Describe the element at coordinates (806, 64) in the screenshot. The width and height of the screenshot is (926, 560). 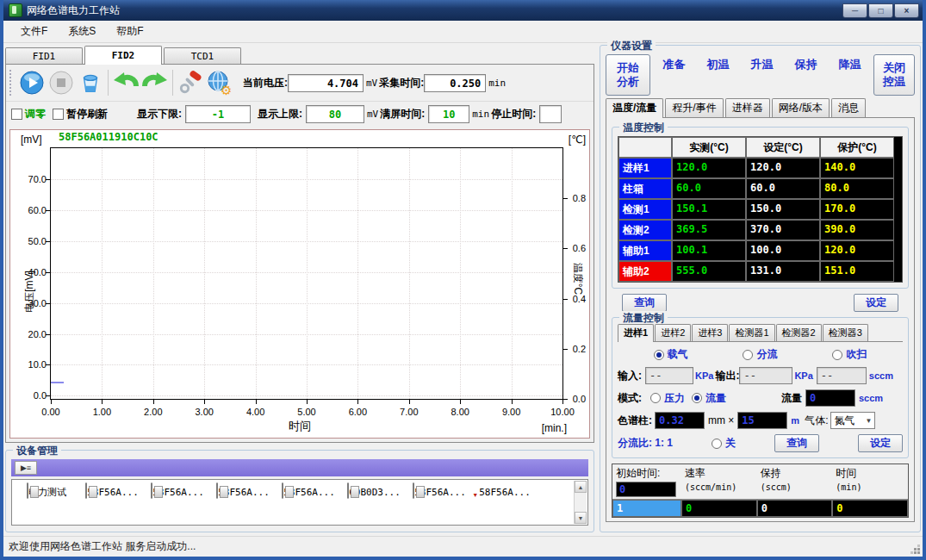
I see `hold-temp-label: 保持` at that location.